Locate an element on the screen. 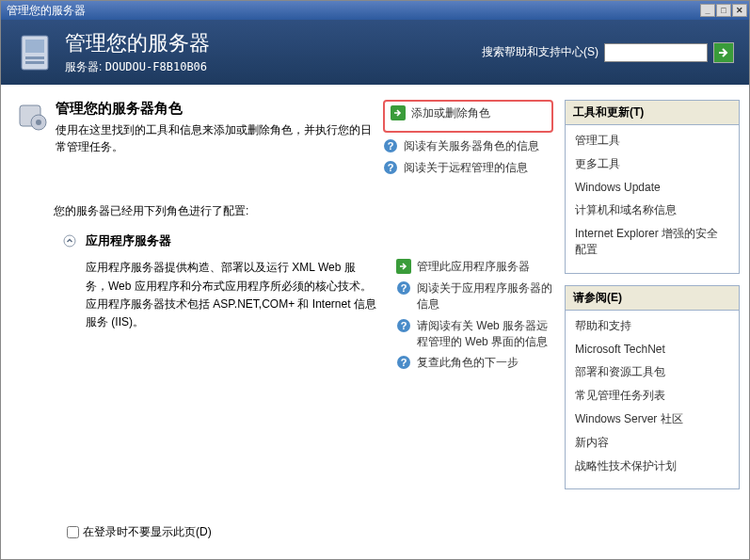  strategy-link: 战略性技术保护计划 is located at coordinates (652, 467).